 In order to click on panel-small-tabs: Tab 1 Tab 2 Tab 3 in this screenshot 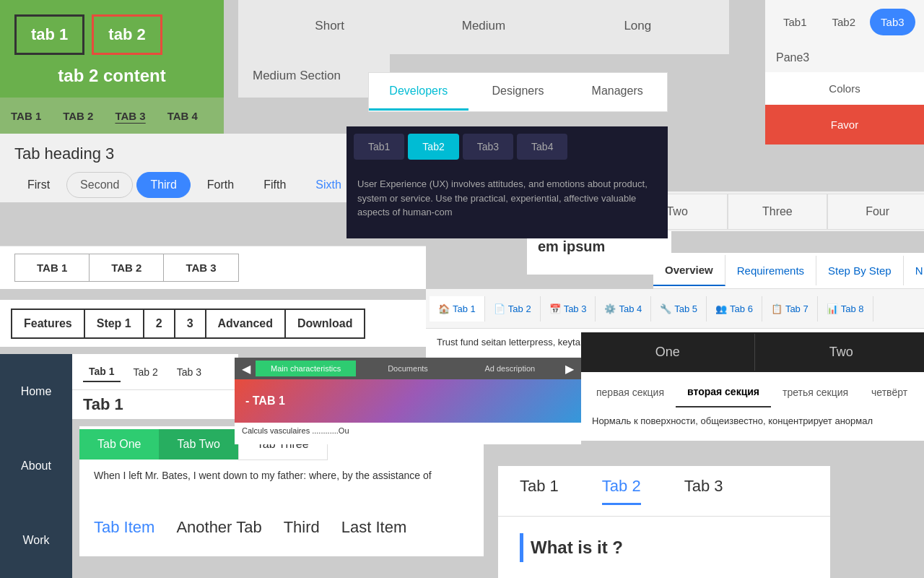, I will do `click(155, 372)`.